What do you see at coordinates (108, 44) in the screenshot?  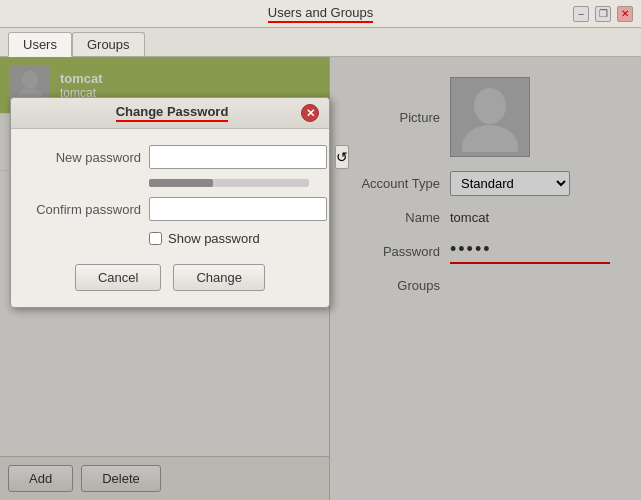 I see `tab-groups: Groups` at bounding box center [108, 44].